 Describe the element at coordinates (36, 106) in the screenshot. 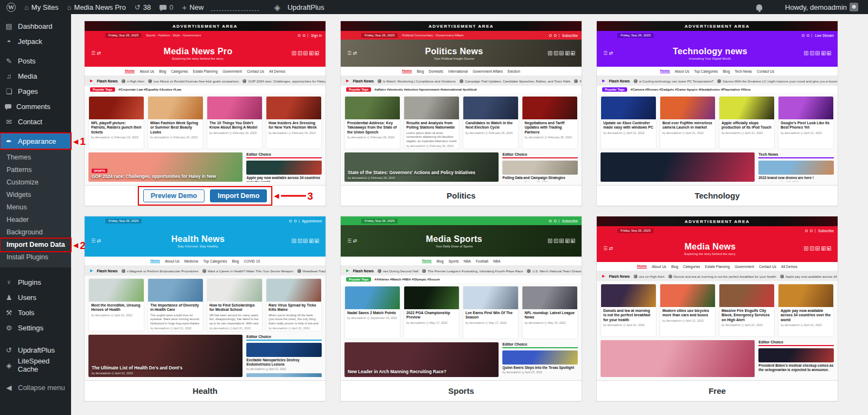

I see `sidebar-item-comments: Comments` at that location.